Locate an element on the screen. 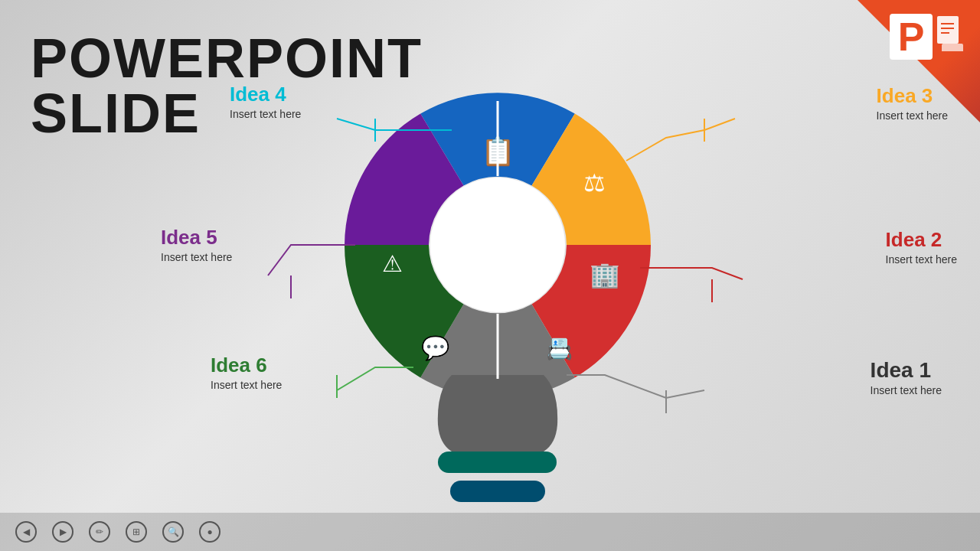  title-line2: SLIDE is located at coordinates (227, 113).